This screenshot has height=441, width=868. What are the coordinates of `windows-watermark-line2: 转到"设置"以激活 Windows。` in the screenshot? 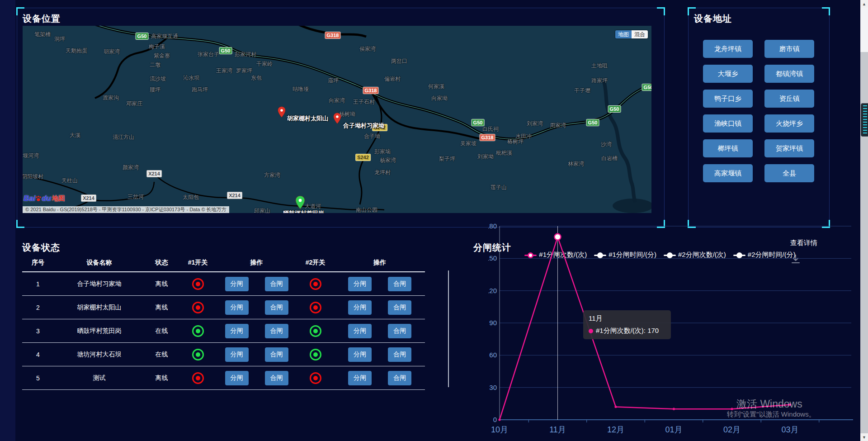 It's located at (771, 414).